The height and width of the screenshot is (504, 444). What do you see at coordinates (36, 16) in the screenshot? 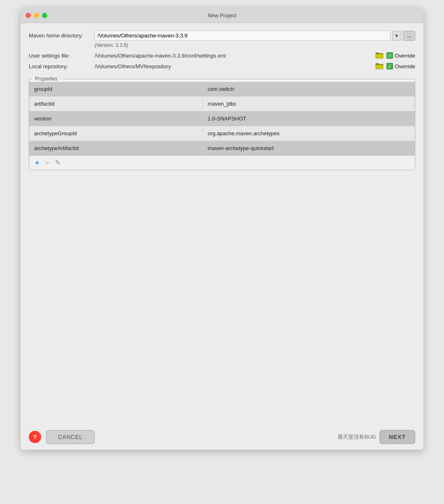
I see `window-controls` at bounding box center [36, 16].